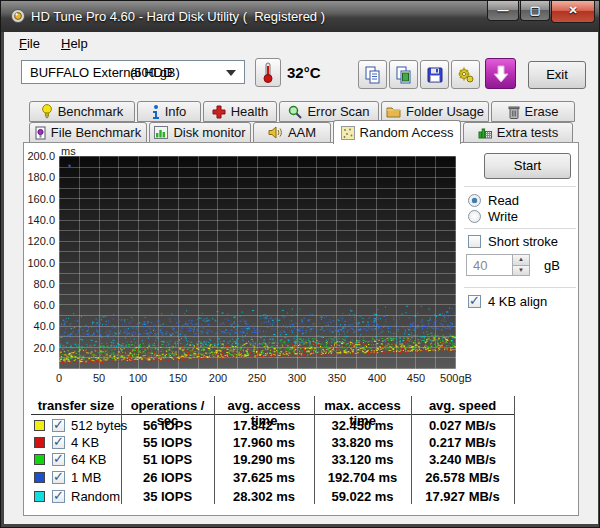 The height and width of the screenshot is (528, 600). What do you see at coordinates (514, 450) in the screenshot?
I see `column-divider` at bounding box center [514, 450].